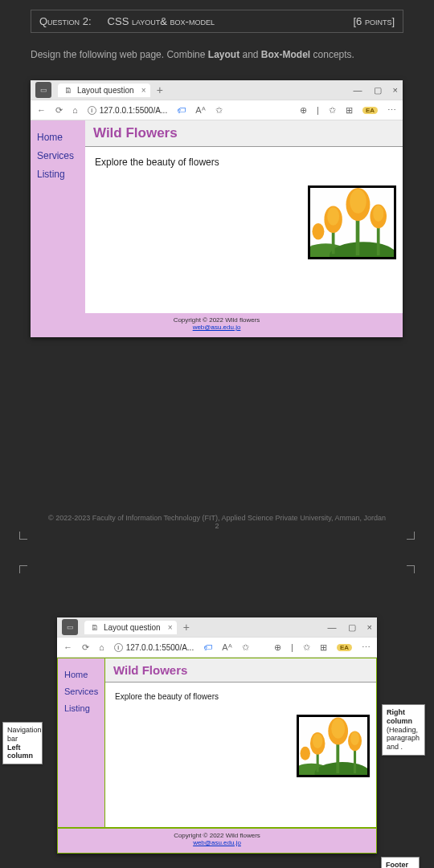  Describe the element at coordinates (244, 162) in the screenshot. I see `content-paragraph: Explore the beauty of flowers` at that location.